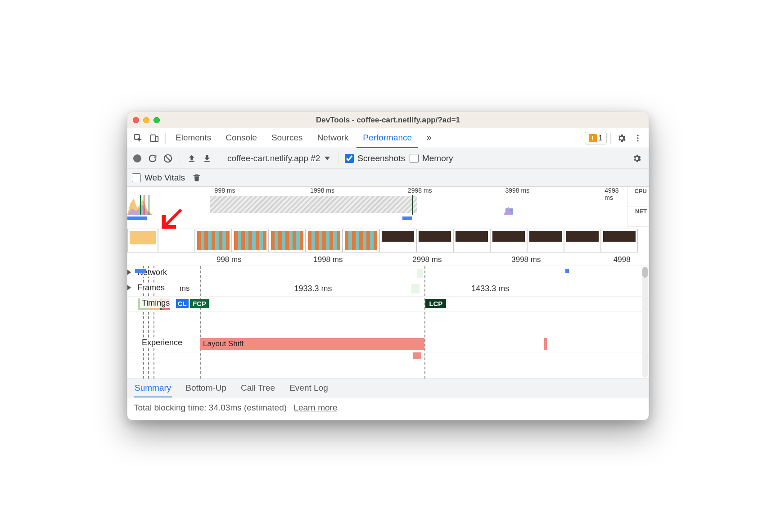 The image size is (776, 532). Describe the element at coordinates (172, 219) in the screenshot. I see `annotation-arrow-icon` at that location.